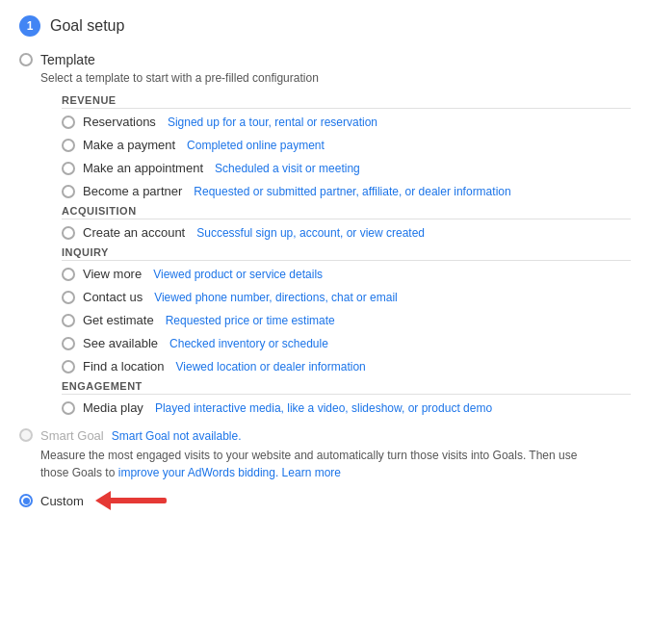  I want to click on contact-us-desc: Viewed phone number, directions, chat or…, so click(275, 297).